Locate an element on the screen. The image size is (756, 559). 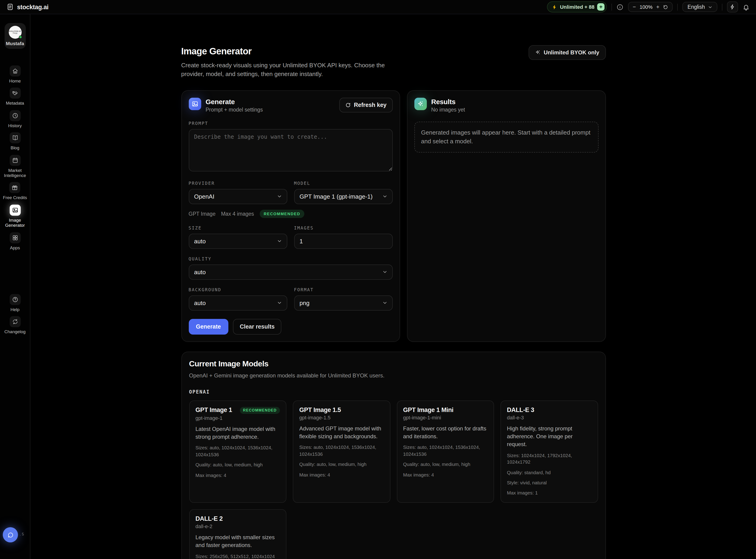
sidebar-item-history: History is located at coordinates (15, 119).